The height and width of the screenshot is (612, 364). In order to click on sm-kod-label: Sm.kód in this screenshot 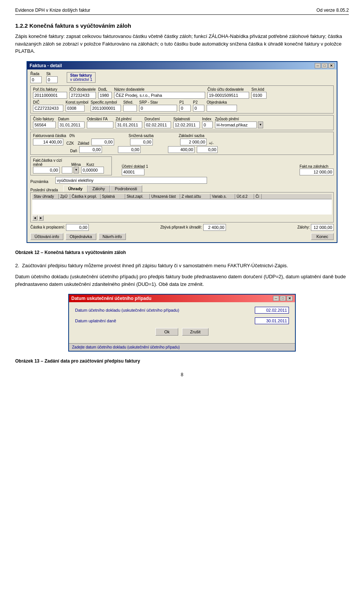, I will do `click(259, 90)`.